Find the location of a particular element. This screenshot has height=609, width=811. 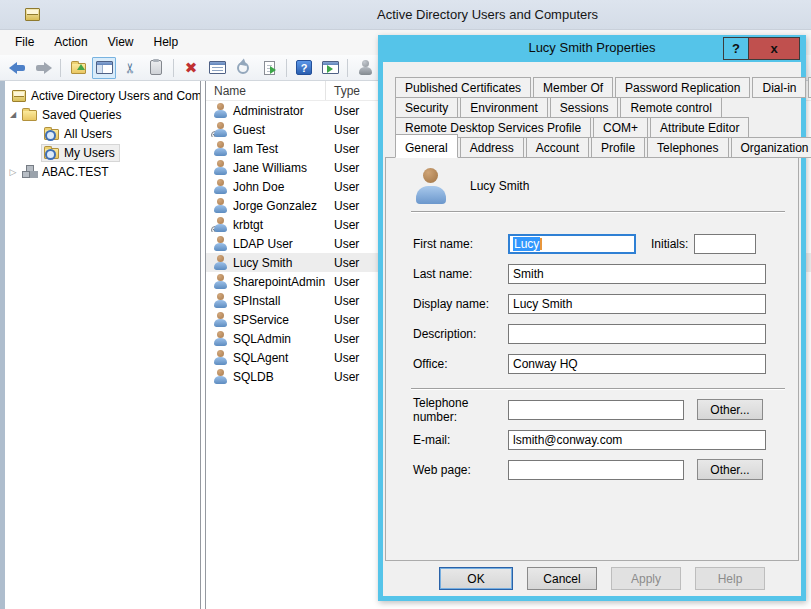

up-one-level-icon is located at coordinates (78, 68).